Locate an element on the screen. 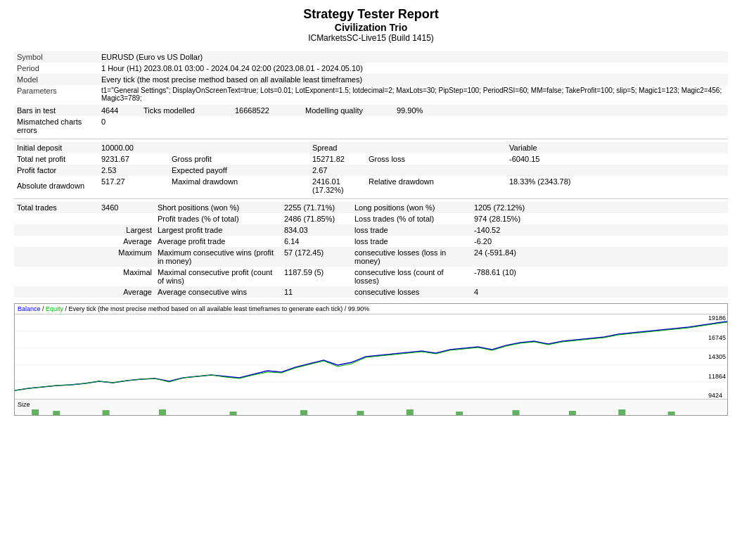 The width and height of the screenshot is (742, 560). ticks-label: Ticks modelled is located at coordinates (186, 110).